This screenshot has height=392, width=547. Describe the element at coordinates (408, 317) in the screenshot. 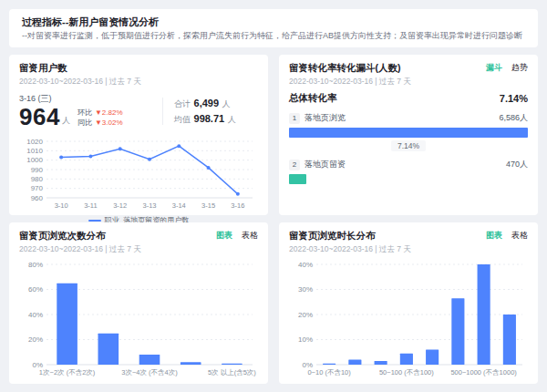

I see `bar-chart-duration-svg: 0%10%20%30%40%0~10 (不含10)50~100 (不含100)5…` at that location.